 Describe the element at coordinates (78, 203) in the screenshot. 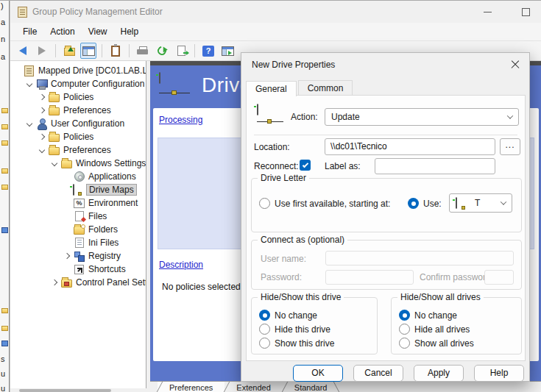

I see `tree-item-environment: %Environment` at that location.